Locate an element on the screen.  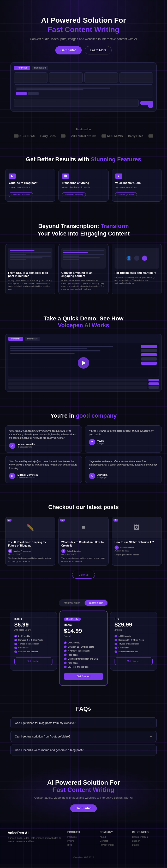
blog-card-2: 🖼 AI How to use Stable Diffusion AI? S S… is located at coordinates (137, 541).